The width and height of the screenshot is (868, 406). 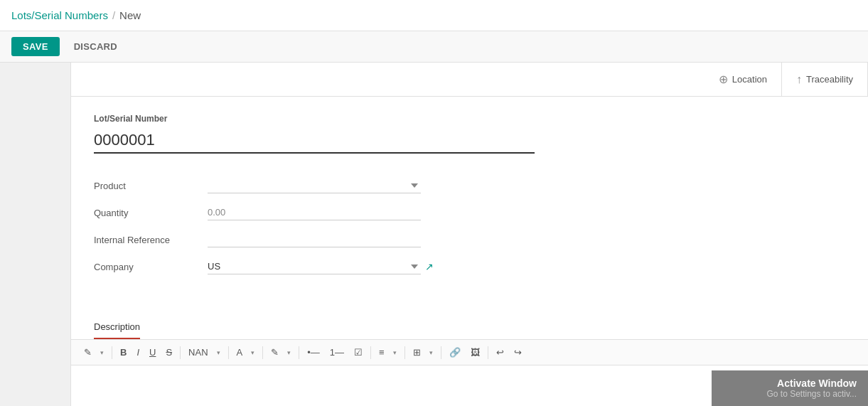 What do you see at coordinates (469, 240) in the screenshot?
I see `internal-reference-row: Internal Reference` at bounding box center [469, 240].